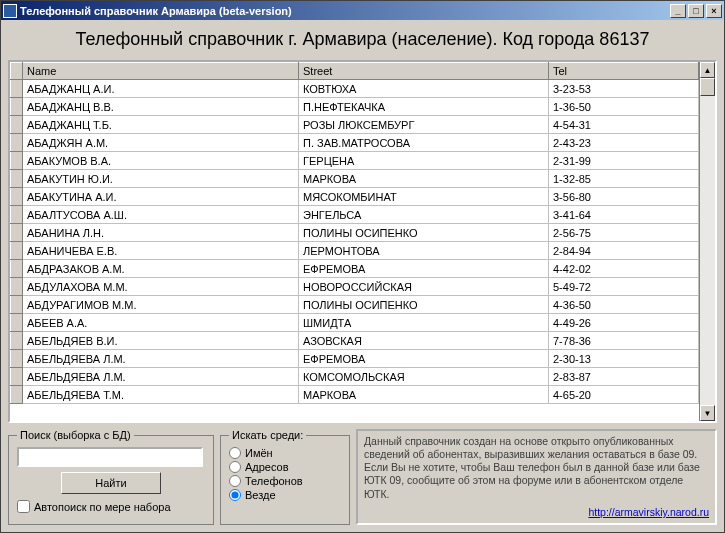  What do you see at coordinates (708, 87) in the screenshot?
I see `scroll-thumb` at bounding box center [708, 87].